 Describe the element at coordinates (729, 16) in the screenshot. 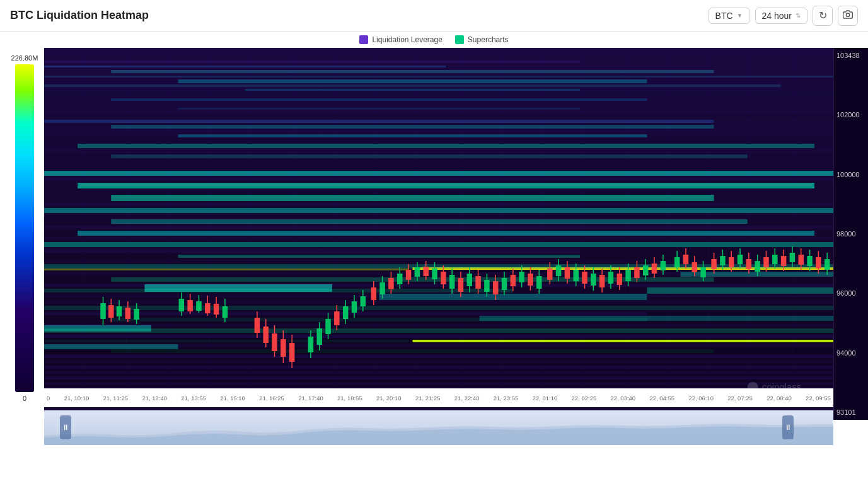

I see `asset-selector: BTC ▼` at that location.